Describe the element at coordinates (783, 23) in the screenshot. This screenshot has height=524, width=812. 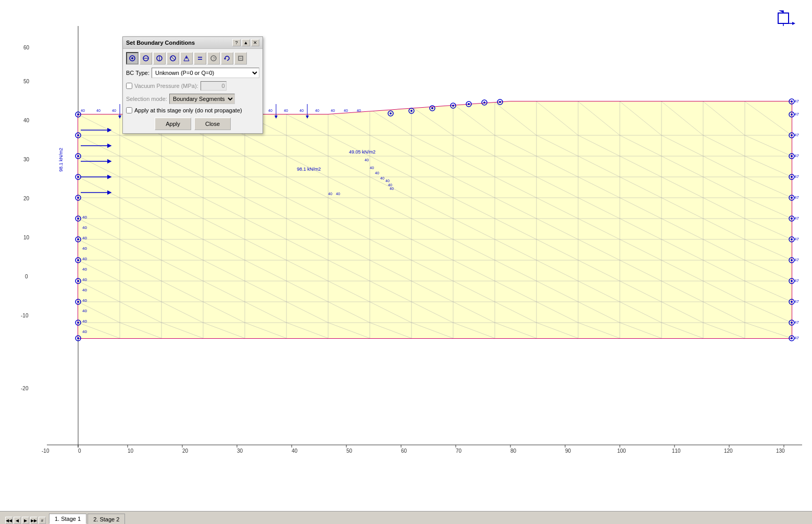
I see `compass-indicator` at that location.